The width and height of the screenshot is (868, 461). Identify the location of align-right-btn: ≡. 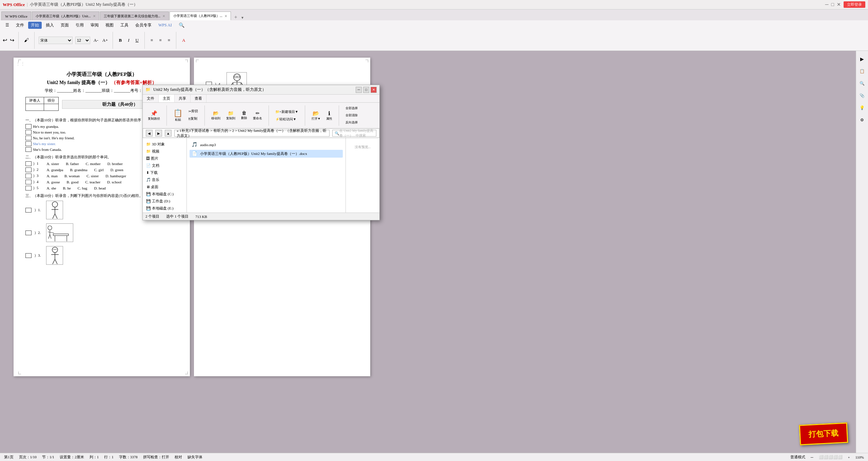
(169, 40).